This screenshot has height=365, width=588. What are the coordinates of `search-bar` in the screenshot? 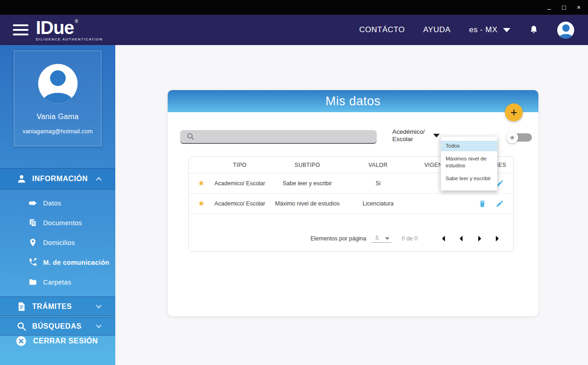 It's located at (278, 137).